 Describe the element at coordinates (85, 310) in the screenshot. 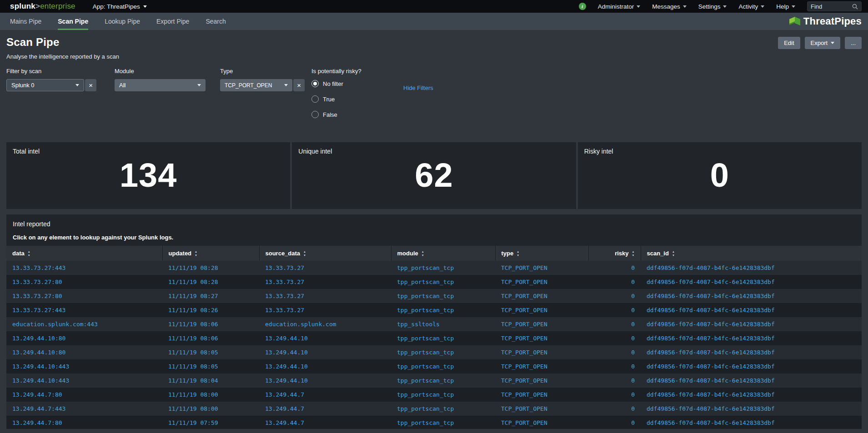

I see `cell-data: 13.33.73.27:443` at that location.